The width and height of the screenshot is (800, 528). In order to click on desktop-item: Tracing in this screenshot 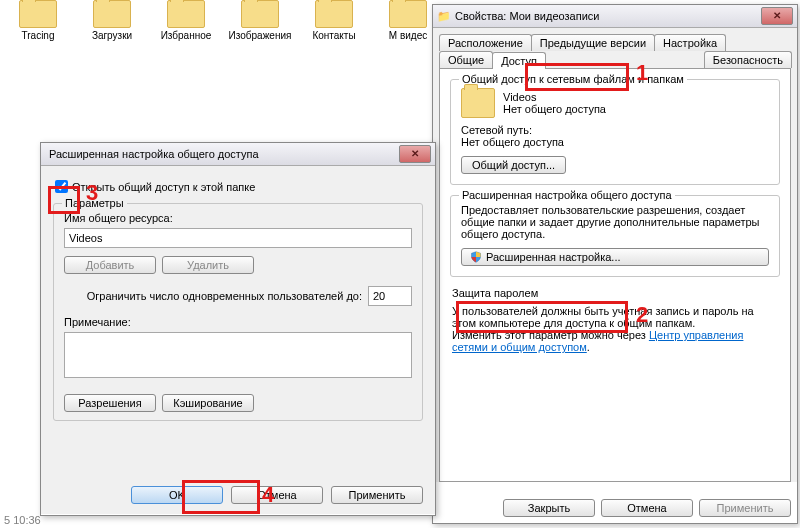, I will do `click(38, 21)`.